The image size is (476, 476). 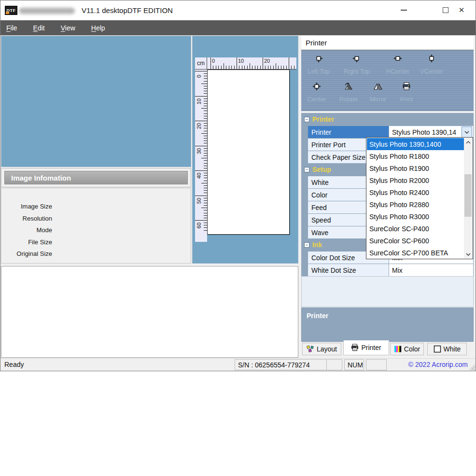 What do you see at coordinates (96, 226) in the screenshot?
I see `image-information-fields: Image SizeResolutionModeFile SizeOrigina…` at bounding box center [96, 226].